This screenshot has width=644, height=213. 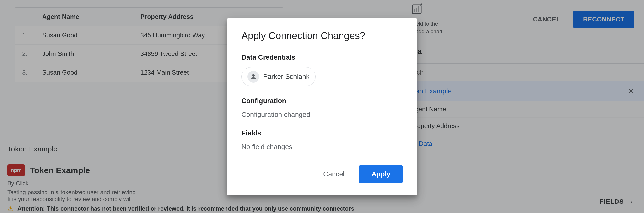 I want to click on fields-title: Fields, so click(x=322, y=133).